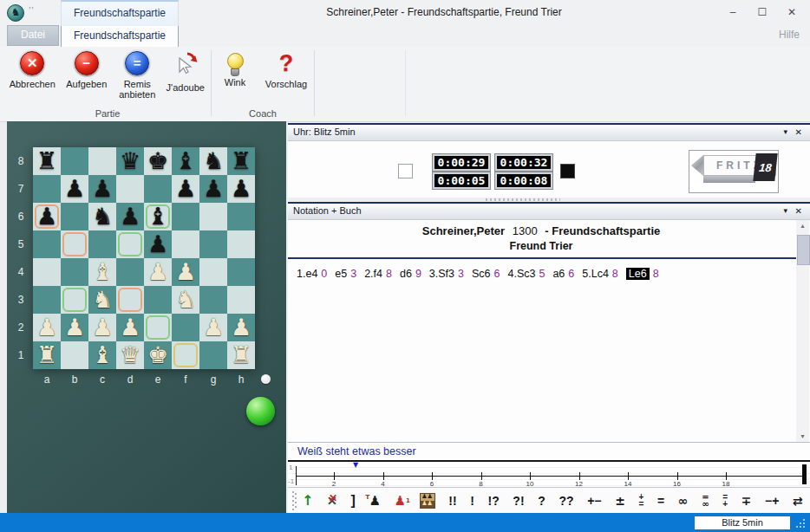 The height and width of the screenshot is (532, 810). Describe the element at coordinates (75, 244) in the screenshot. I see `board-square-b5` at that location.